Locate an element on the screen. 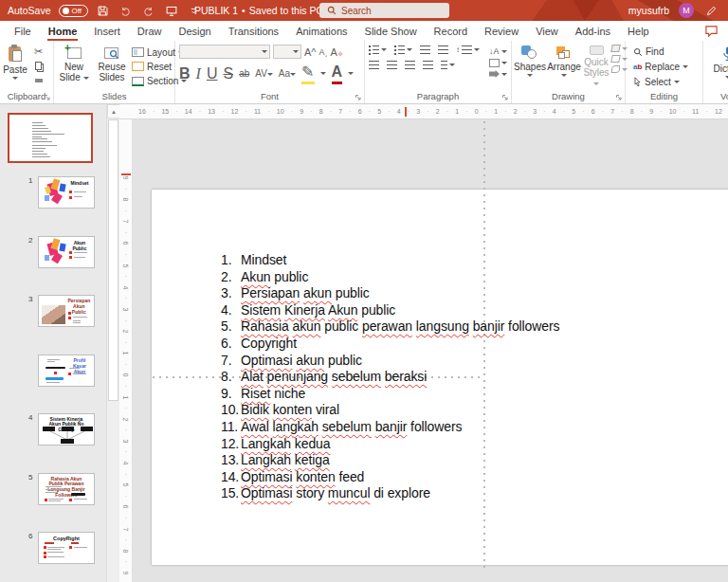  increase-indent-icon is located at coordinates (444, 49).